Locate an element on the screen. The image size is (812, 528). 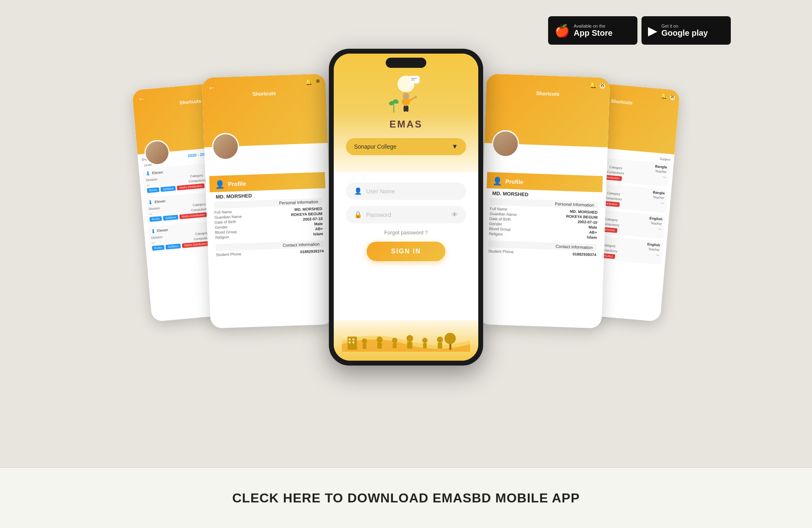
app-store-text: Available on the App Store is located at coordinates (593, 31).